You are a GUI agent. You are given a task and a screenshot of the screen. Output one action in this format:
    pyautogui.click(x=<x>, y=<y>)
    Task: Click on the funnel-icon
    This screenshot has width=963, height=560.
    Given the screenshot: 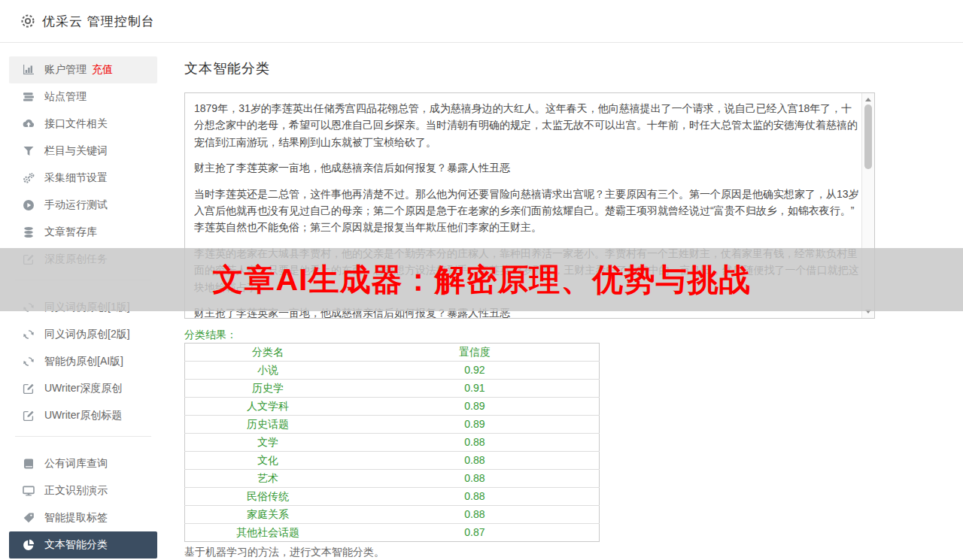 What is the action you would take?
    pyautogui.click(x=29, y=151)
    